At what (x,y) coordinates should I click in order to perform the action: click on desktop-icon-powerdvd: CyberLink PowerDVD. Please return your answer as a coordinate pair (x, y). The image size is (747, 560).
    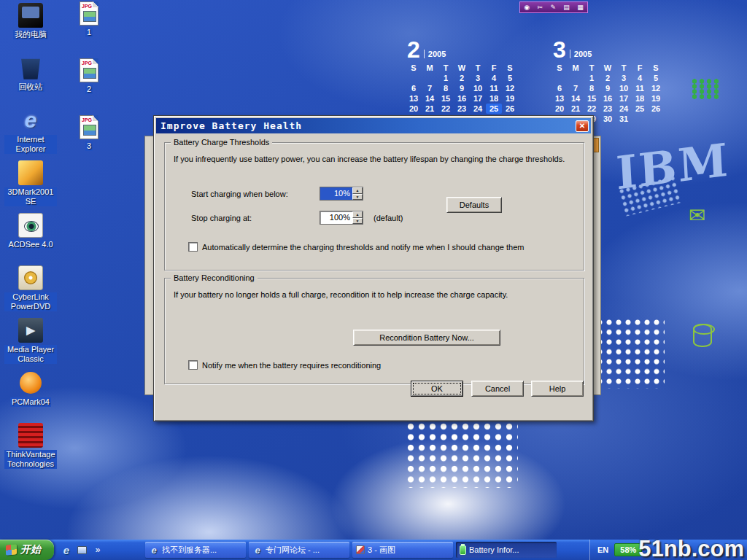
    Looking at the image, I should click on (31, 289).